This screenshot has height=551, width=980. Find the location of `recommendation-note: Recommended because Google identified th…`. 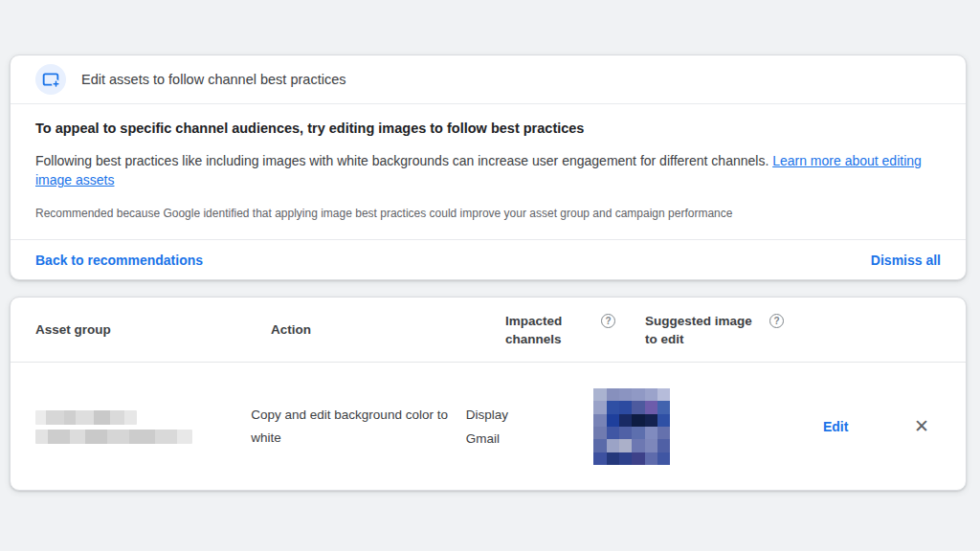

recommendation-note: Recommended because Google identified th… is located at coordinates (488, 213).